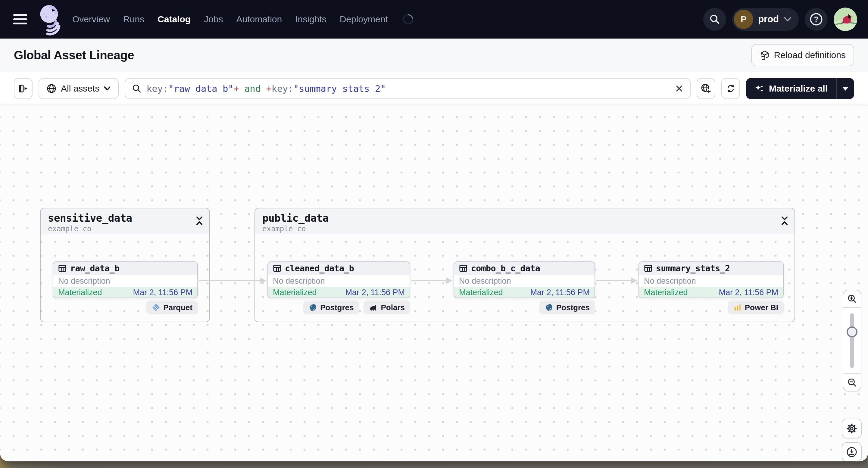  I want to click on group-repository: example_co, so click(125, 229).